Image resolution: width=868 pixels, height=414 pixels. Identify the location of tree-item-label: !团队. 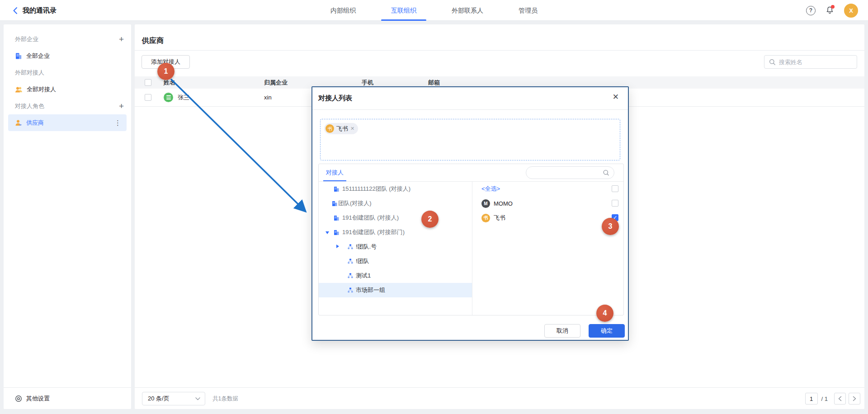
(363, 261).